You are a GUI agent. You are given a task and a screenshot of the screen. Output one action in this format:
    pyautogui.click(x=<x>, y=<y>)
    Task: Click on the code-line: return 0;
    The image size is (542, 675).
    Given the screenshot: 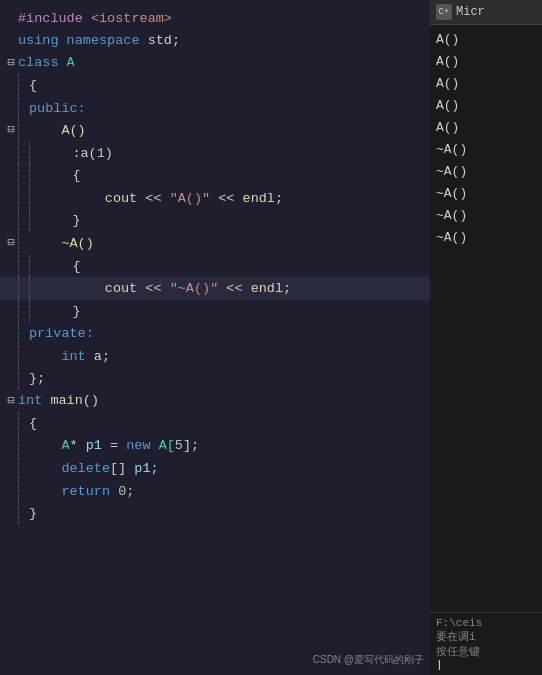 What is the action you would take?
    pyautogui.click(x=215, y=492)
    